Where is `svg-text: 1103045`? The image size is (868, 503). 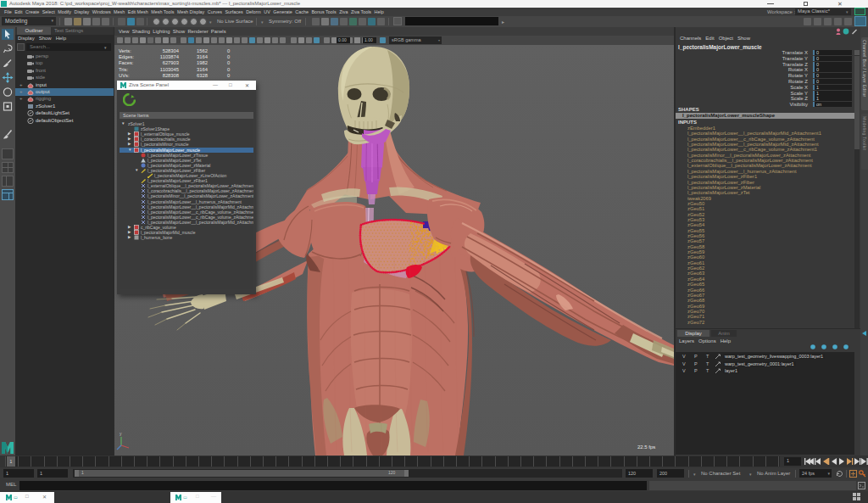 svg-text: 1103045 is located at coordinates (170, 70).